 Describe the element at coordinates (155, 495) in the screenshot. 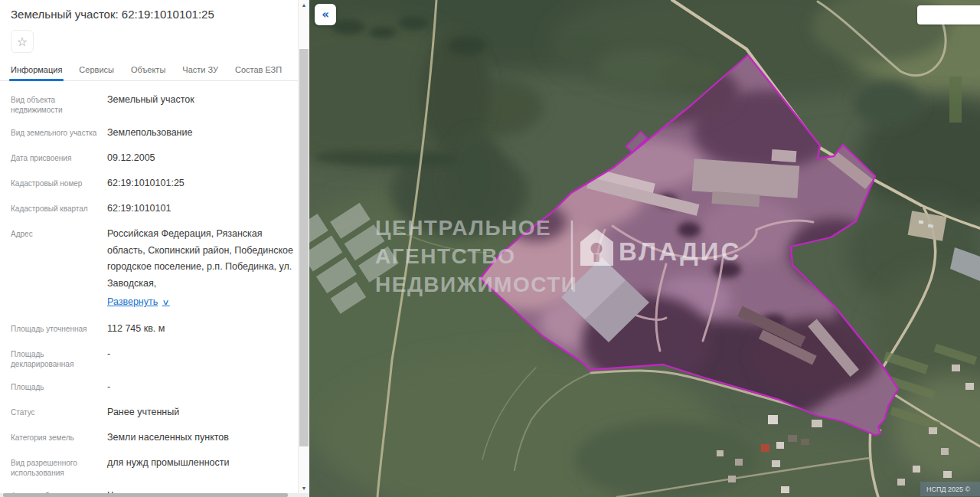

I see `panel-horizontal-scrollbar` at that location.